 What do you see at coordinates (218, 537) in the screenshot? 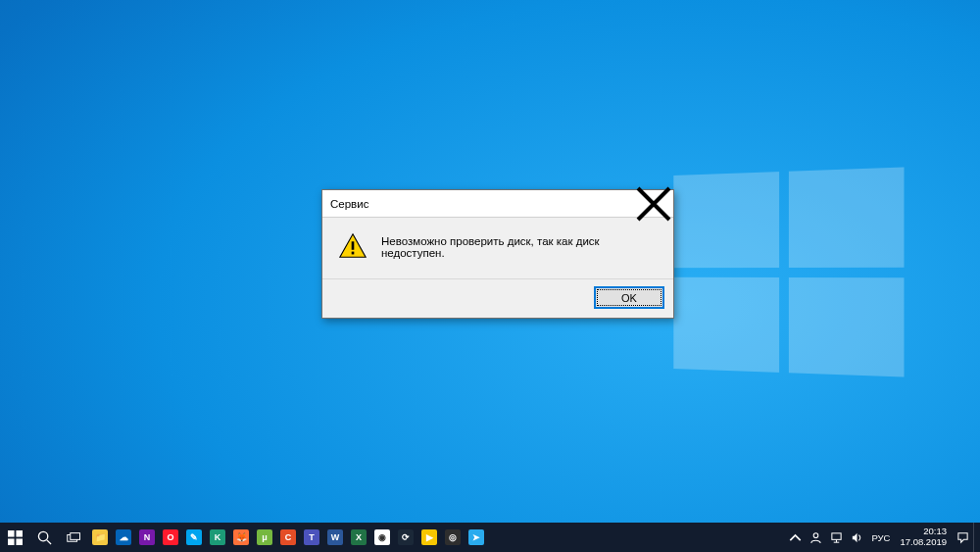
I see `kaspersky-icon: K` at bounding box center [218, 537].